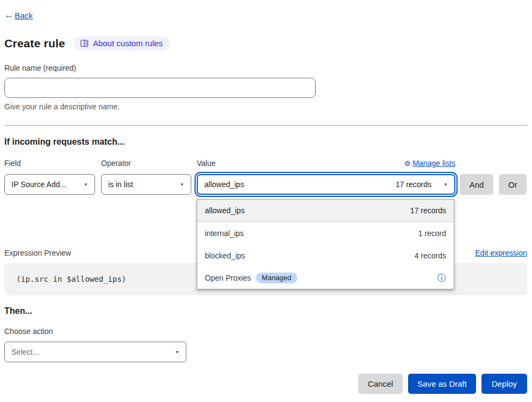  Describe the element at coordinates (265, 331) in the screenshot. I see `choose-action-label: Choose action` at that location.